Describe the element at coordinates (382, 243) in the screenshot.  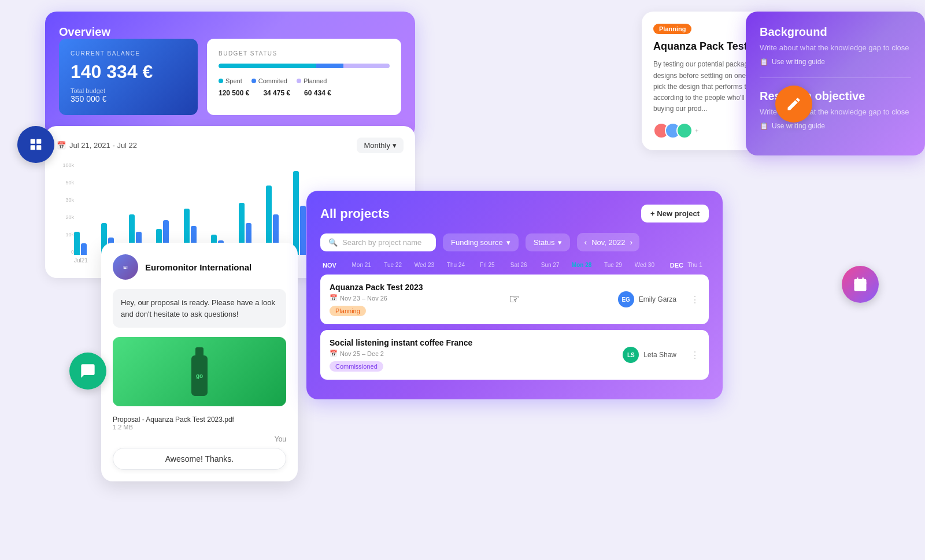
I see `search-placeholder: Search by project name` at that location.